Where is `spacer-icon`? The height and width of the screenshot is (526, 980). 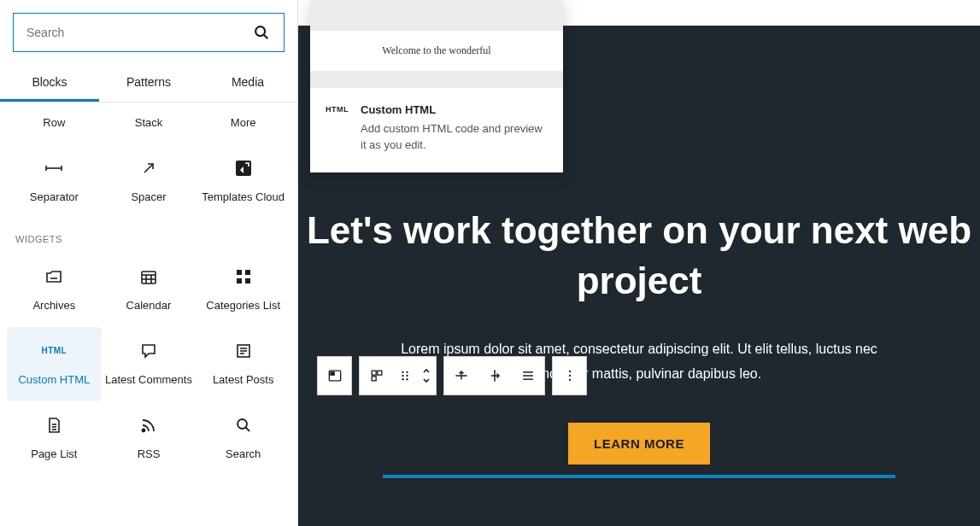
spacer-icon is located at coordinates (149, 168).